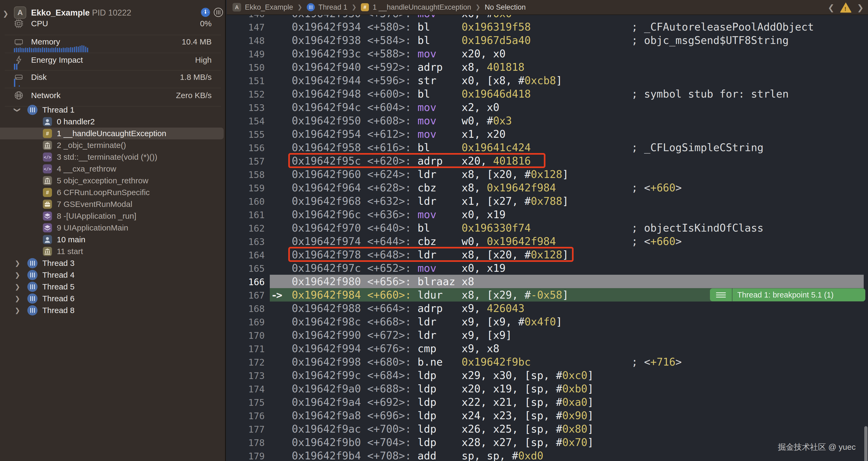 Image resolution: width=868 pixels, height=461 pixels. Describe the element at coordinates (547, 214) in the screenshot. I see `assembly-line-161: 161 0x19642f96c <+636>: mov x0, x19` at that location.